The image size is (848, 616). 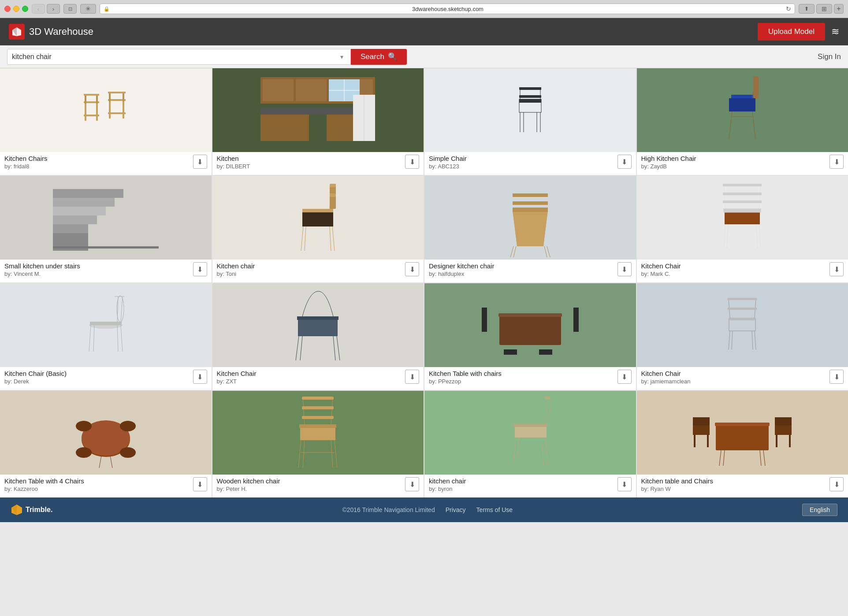 I want to click on item-author-7: by: halfduplex, so click(x=523, y=274).